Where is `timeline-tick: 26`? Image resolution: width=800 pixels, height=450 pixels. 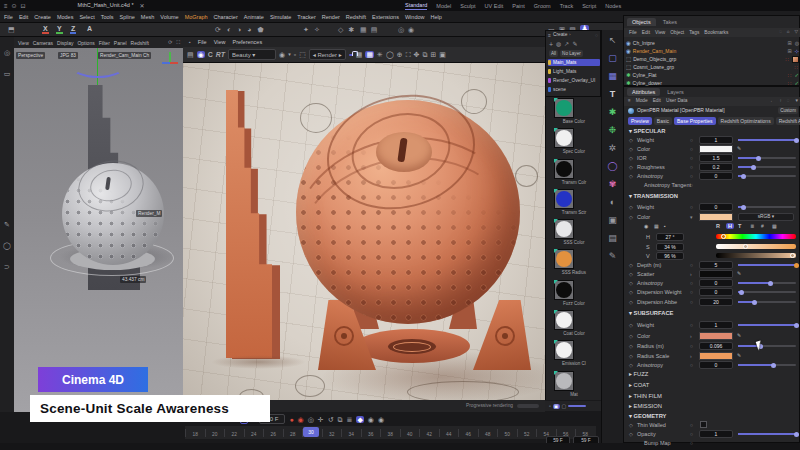 timeline-tick: 26 is located at coordinates (273, 433).